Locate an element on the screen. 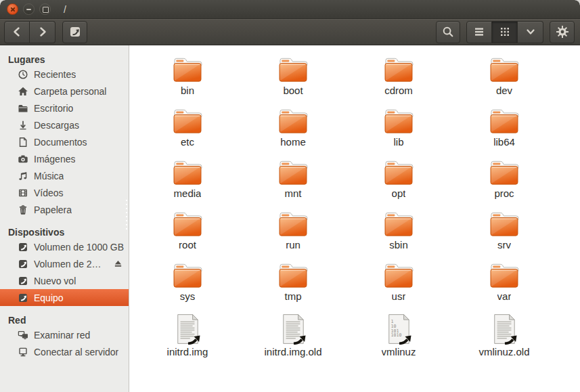 Image resolution: width=580 pixels, height=392 pixels. folder-root: root is located at coordinates (187, 236).